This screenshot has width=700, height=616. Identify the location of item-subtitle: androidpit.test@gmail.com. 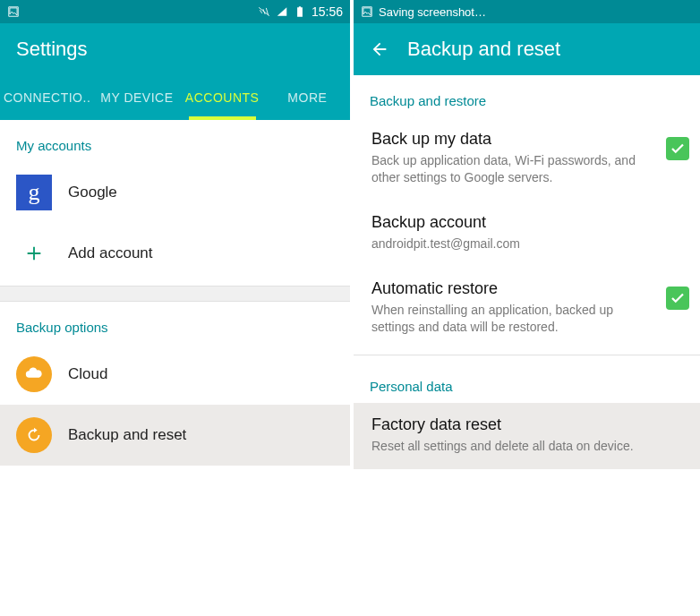
(508, 244).